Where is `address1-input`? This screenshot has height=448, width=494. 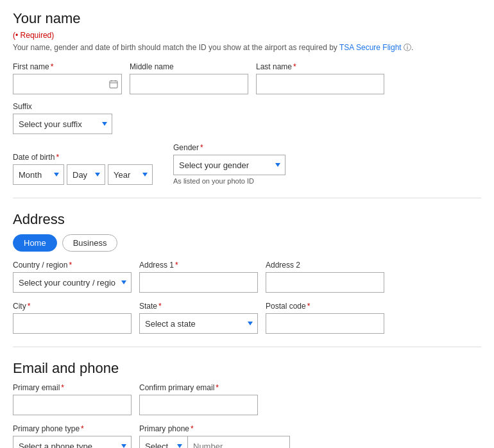 address1-input is located at coordinates (199, 282).